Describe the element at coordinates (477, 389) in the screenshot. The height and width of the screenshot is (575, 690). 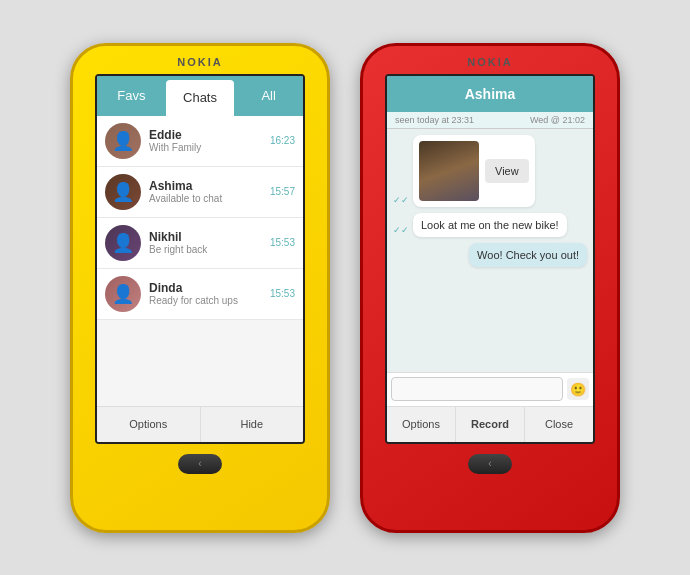
I see `message-input` at that location.